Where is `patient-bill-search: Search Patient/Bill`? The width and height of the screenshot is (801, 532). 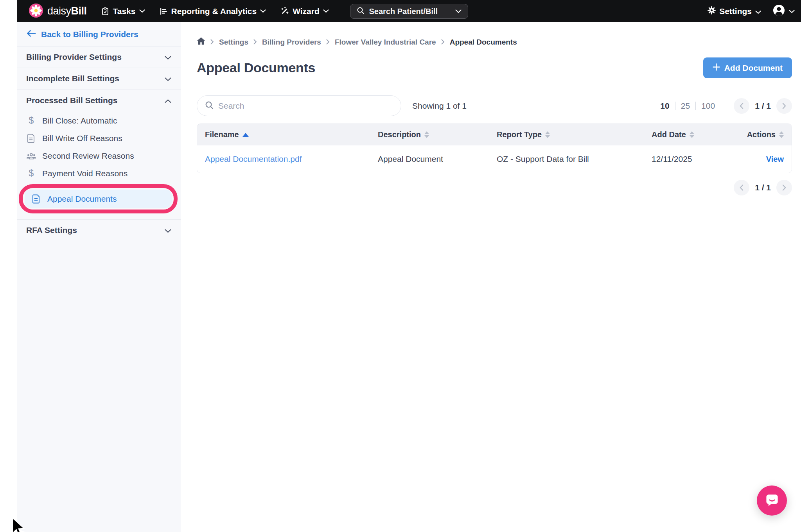
patient-bill-search: Search Patient/Bill is located at coordinates (409, 11).